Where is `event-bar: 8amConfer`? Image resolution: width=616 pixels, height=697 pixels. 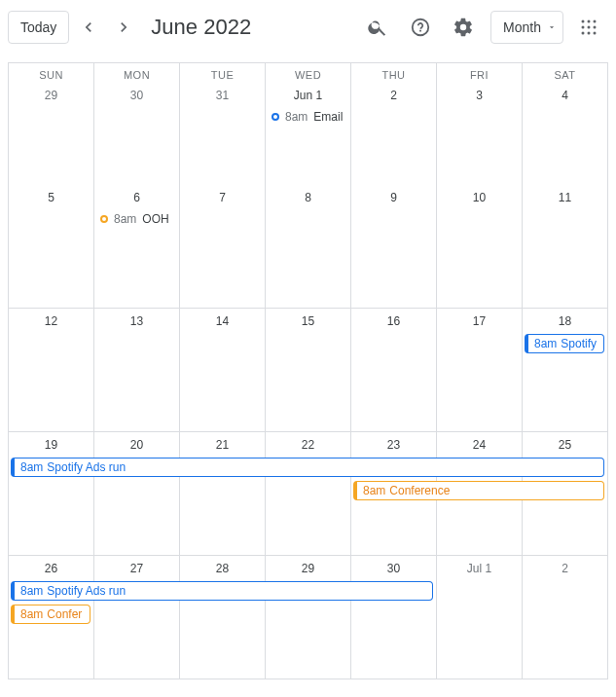
event-bar: 8amConfer is located at coordinates (51, 614).